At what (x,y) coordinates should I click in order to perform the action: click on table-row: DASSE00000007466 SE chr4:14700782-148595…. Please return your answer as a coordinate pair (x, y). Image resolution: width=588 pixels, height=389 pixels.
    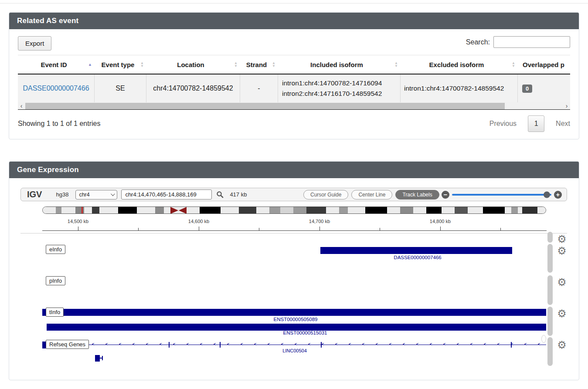
    Looking at the image, I should click on (294, 88).